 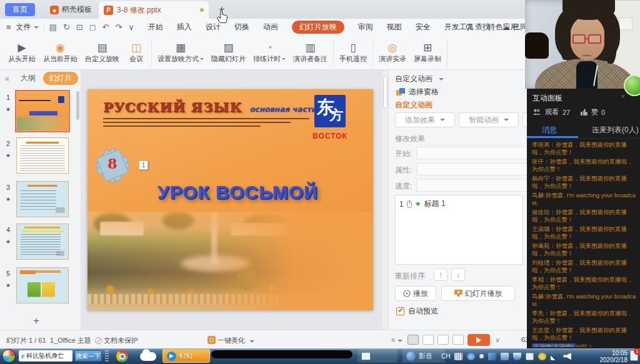 I want to click on collapse-sidebar-icon: «, so click(x=8, y=79).